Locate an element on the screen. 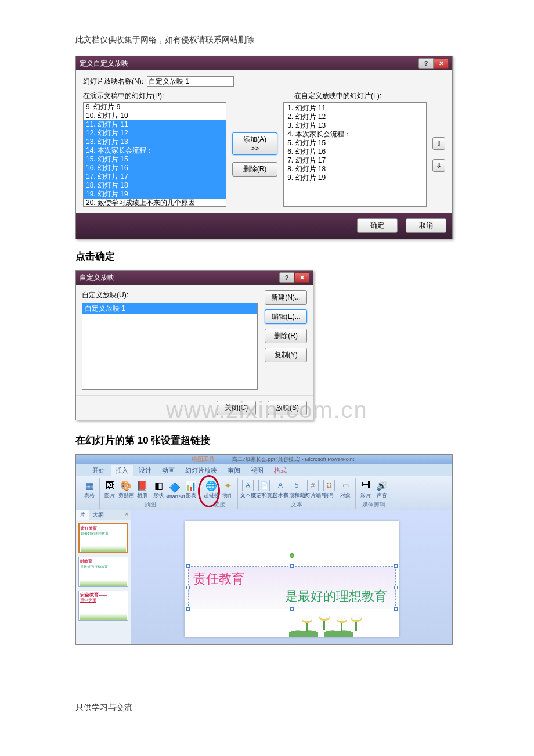 The image size is (534, 756). titlebar: 定义自定义放映 ? ✕ is located at coordinates (264, 63).